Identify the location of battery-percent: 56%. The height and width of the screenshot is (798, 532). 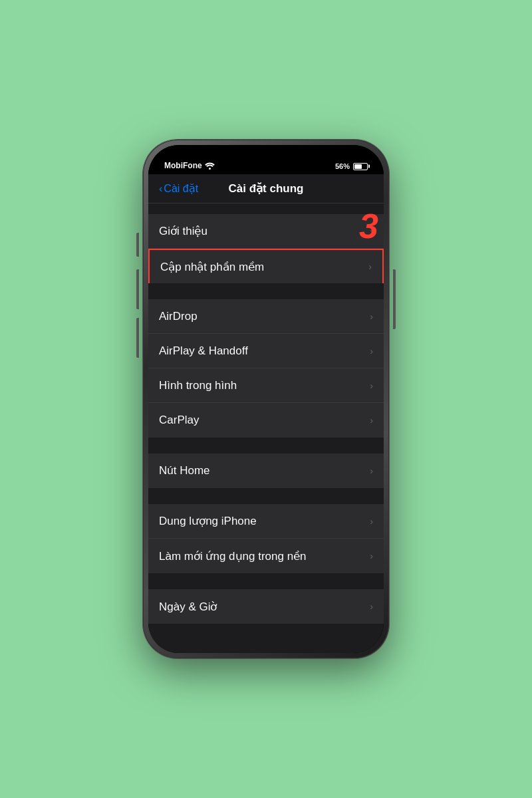
(342, 166).